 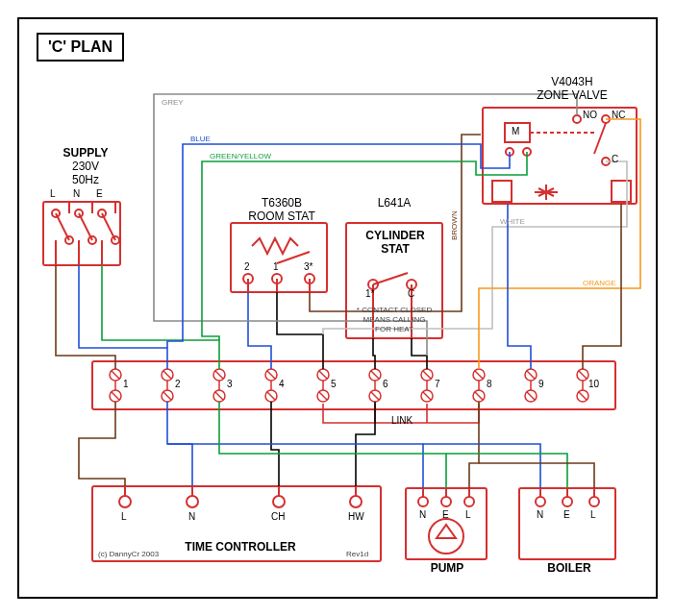 I want to click on zonevalve-NC: NC, so click(x=618, y=115).